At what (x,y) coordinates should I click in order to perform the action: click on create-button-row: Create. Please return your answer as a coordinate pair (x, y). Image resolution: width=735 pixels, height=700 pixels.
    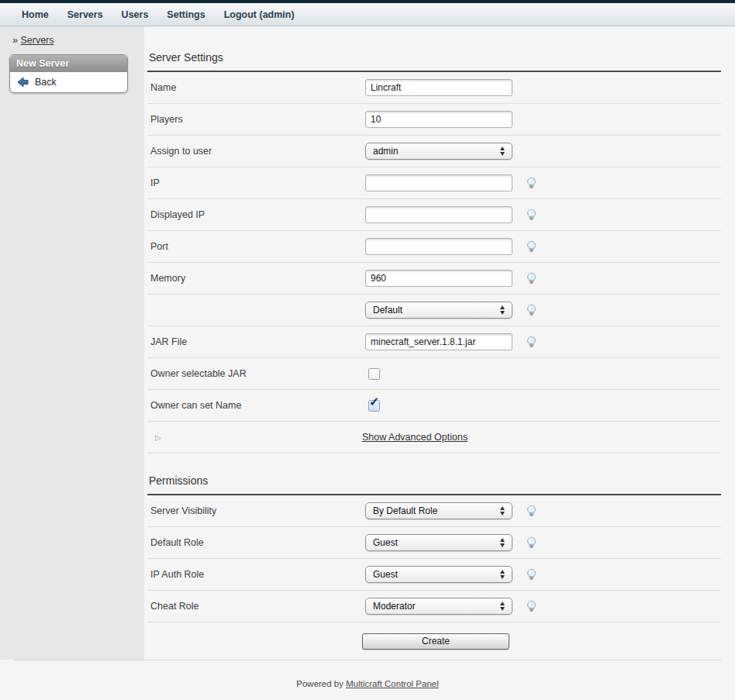
    Looking at the image, I should click on (434, 641).